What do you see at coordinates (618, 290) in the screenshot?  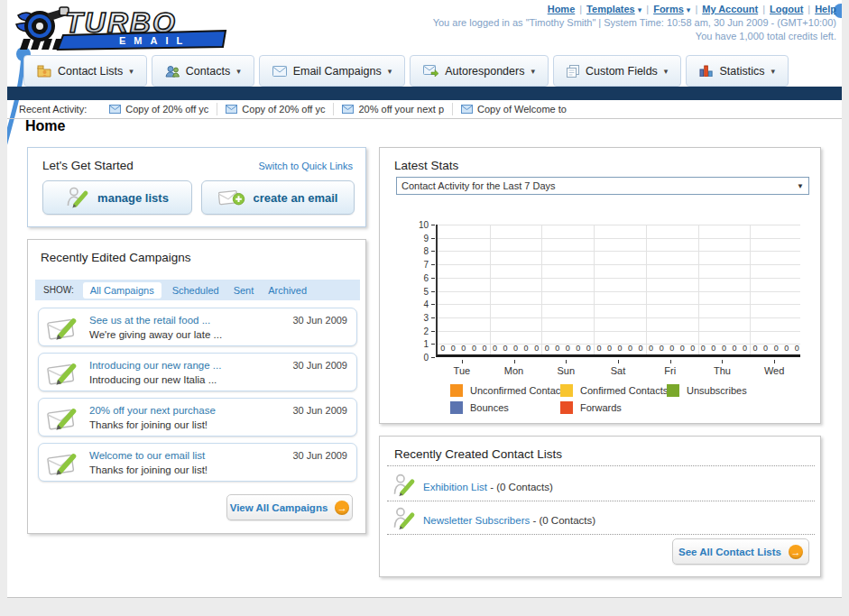 I see `chart-plot-area: 00000000000000000000000000000000000` at bounding box center [618, 290].